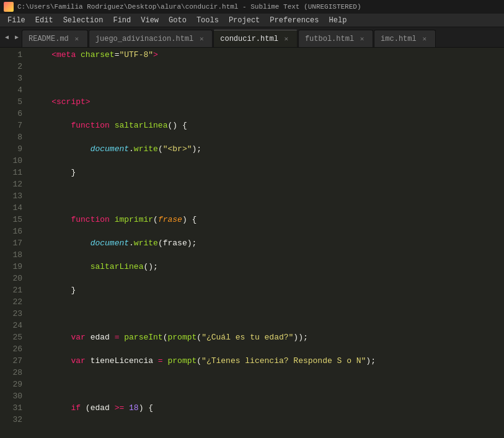 The image size is (504, 438). What do you see at coordinates (252, 20) in the screenshot?
I see `menubar: File Edit Selection Find View Goto Tools…` at bounding box center [252, 20].